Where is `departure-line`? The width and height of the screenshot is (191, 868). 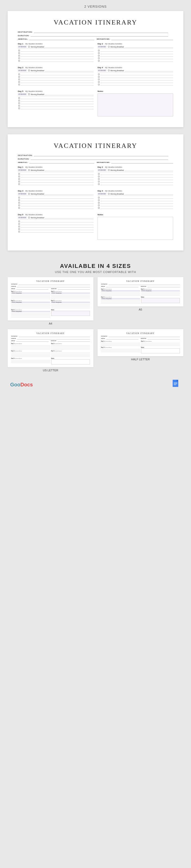 departure-line is located at coordinates (142, 39).